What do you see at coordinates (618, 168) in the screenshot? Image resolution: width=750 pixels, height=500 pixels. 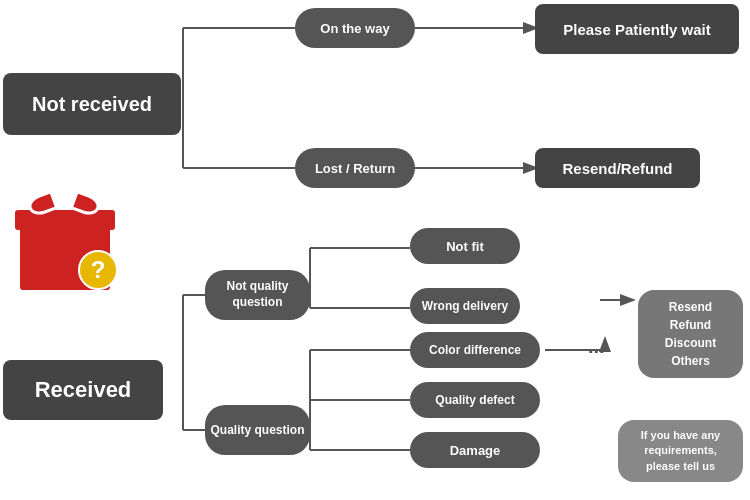 I see `resend-refund-top-node: Resend/Refund` at bounding box center [618, 168].